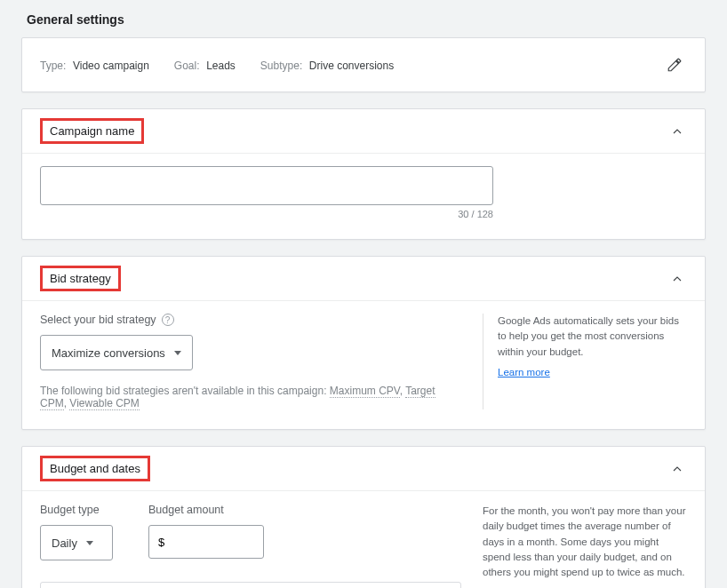  What do you see at coordinates (69, 510) in the screenshot?
I see `budget-type-label: Budget type` at bounding box center [69, 510].